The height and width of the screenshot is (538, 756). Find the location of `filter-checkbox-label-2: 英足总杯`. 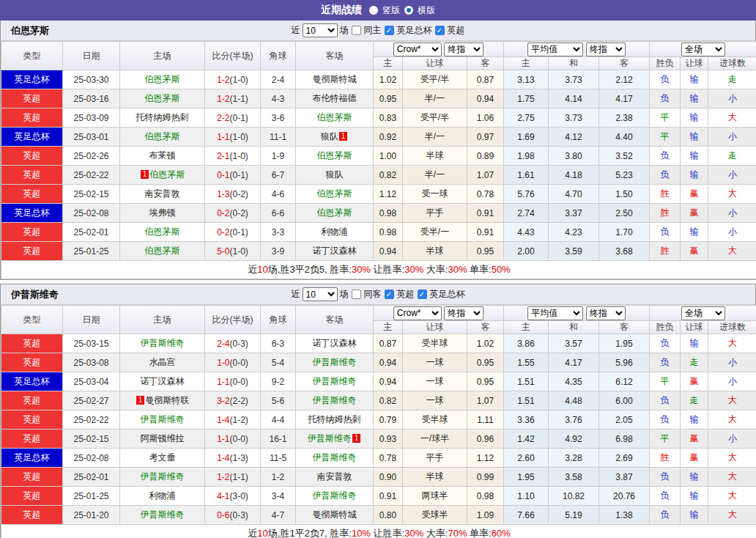

filter-checkbox-label-2: 英足总杯 is located at coordinates (448, 295).